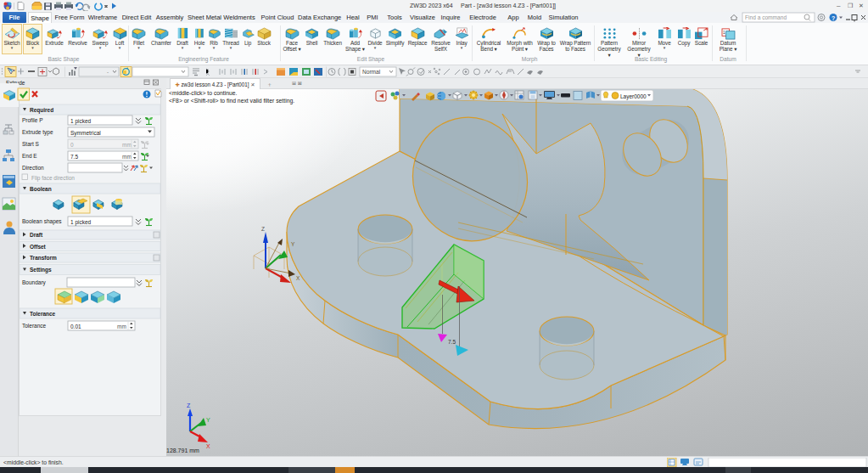 The height and width of the screenshot is (473, 868). What do you see at coordinates (33, 168) in the screenshot?
I see `svg-text: Direction` at bounding box center [33, 168].